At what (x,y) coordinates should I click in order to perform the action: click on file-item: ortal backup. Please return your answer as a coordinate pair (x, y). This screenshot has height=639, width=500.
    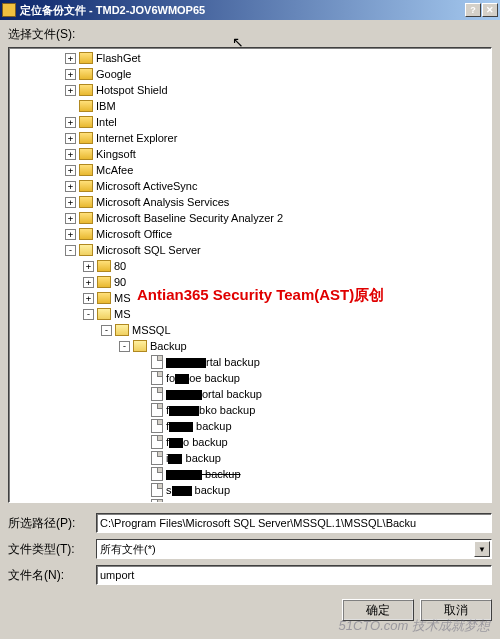
    Looking at the image, I should click on (250, 394).